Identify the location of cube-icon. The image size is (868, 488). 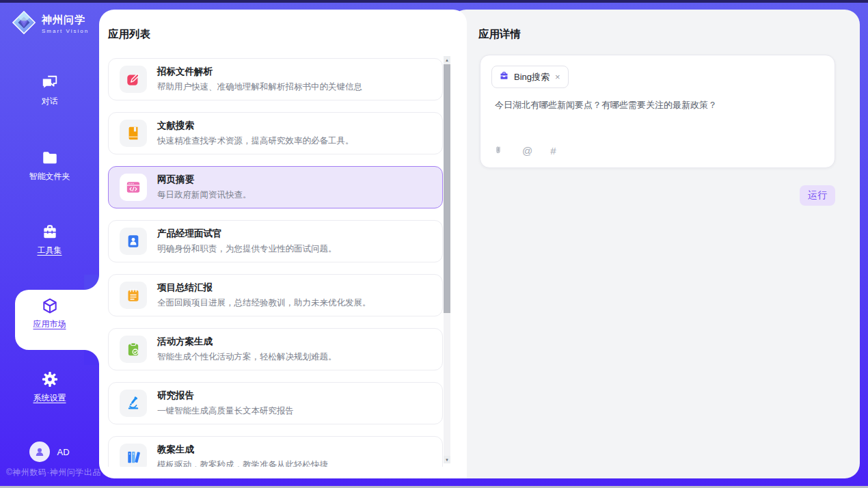
(50, 306).